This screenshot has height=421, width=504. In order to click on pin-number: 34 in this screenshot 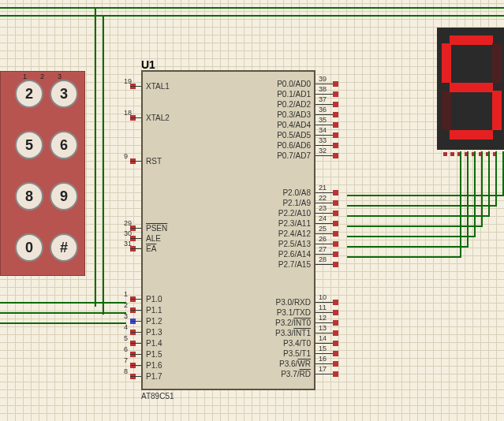, I will do `click(323, 130)`.